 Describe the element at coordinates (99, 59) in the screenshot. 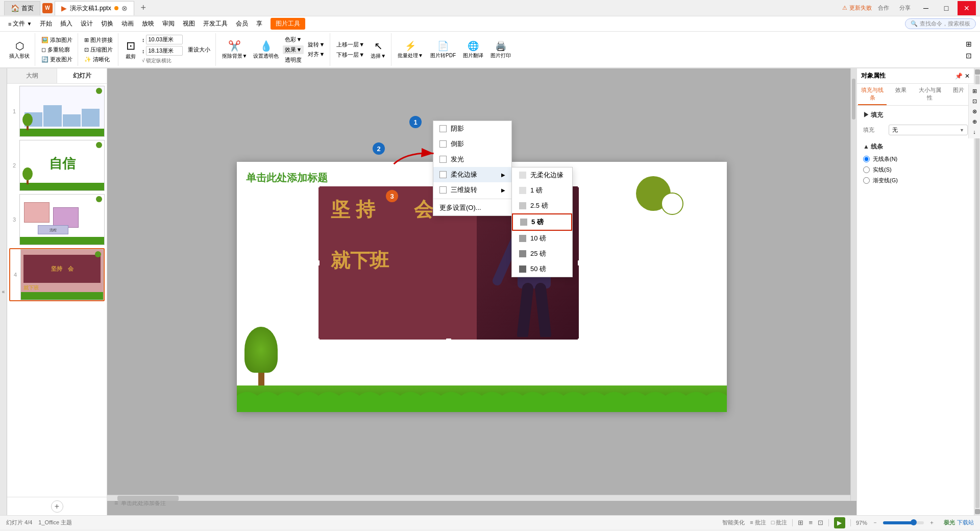

I see `clear-btn: ✨清晰化` at that location.